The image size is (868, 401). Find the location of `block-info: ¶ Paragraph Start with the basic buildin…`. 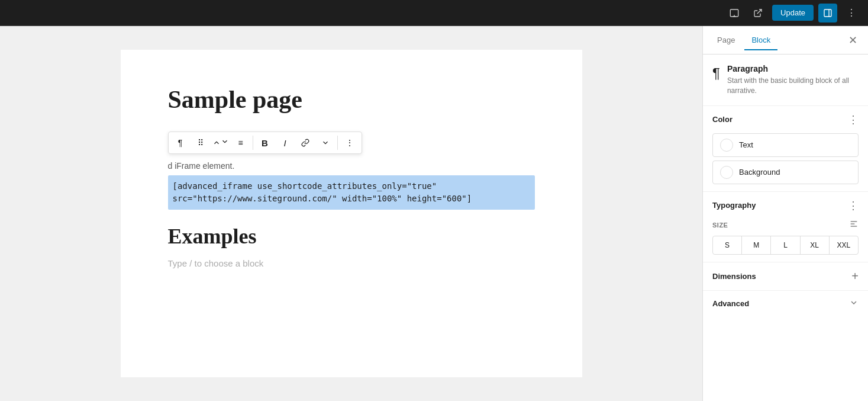

block-info: ¶ Paragraph Start with the basic buildin… is located at coordinates (786, 81).